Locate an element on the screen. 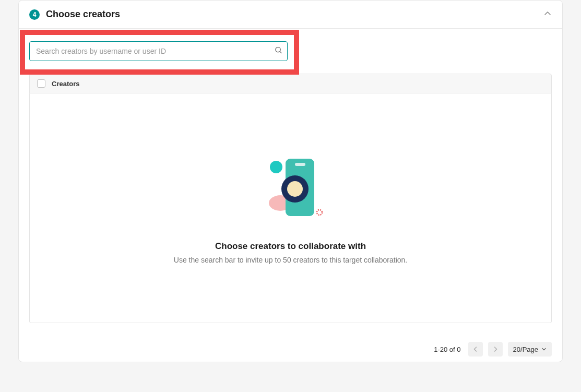 The image size is (581, 392). section-header: 4 Choose creators is located at coordinates (290, 15).